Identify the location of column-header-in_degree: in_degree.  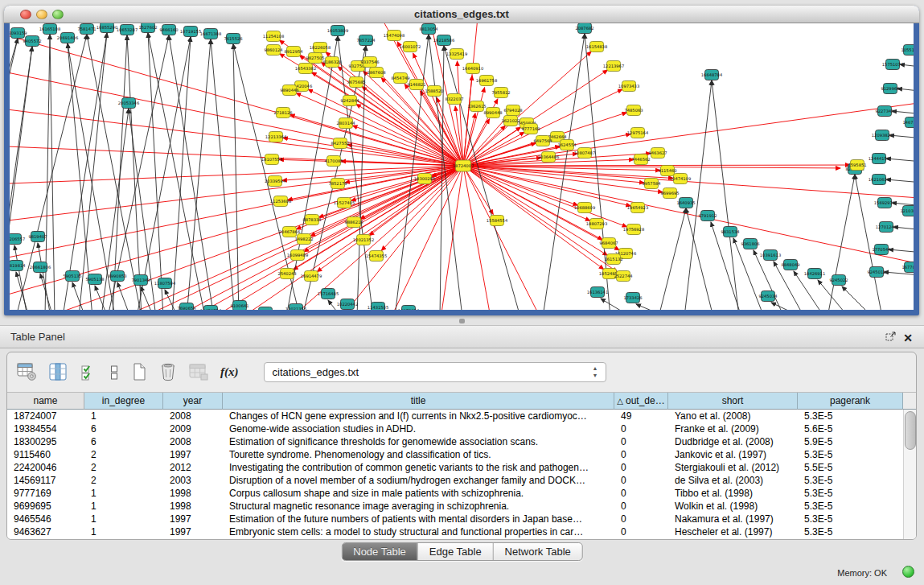
(124, 401).